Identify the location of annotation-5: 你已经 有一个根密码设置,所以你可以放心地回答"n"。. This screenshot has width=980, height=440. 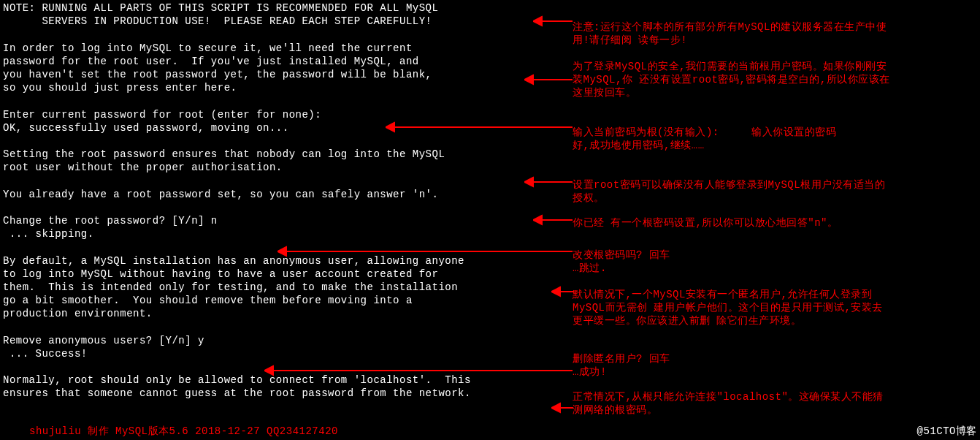
(770, 223).